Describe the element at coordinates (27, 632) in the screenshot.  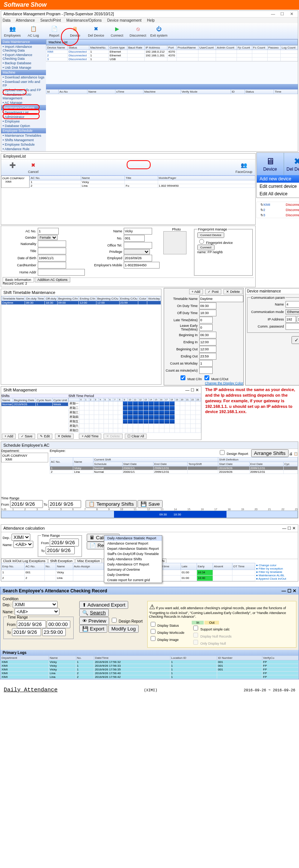
I see `s-to-date` at that location.